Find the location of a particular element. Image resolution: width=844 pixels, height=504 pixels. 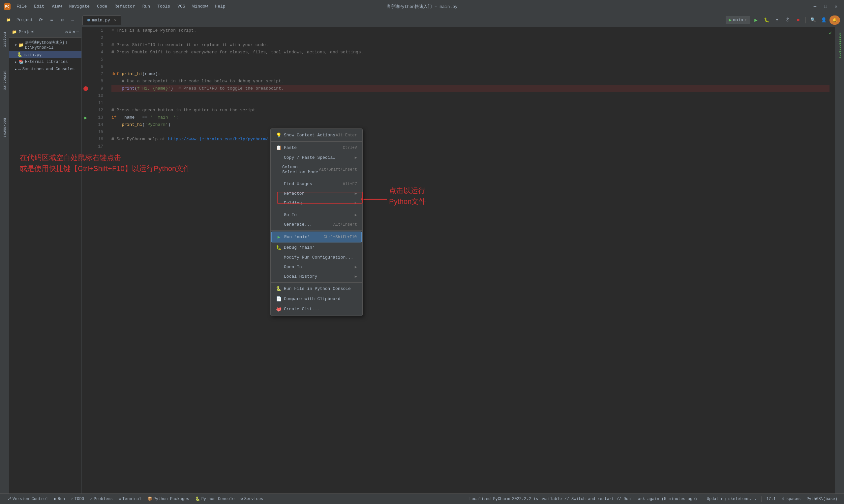

encoding-settings: Pyth68\(base) is located at coordinates (822, 499).